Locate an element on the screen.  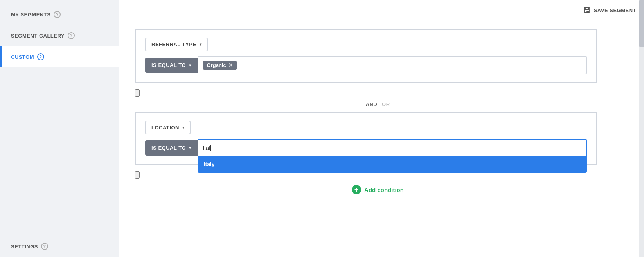
operator-label-2: IS EQUAL TO is located at coordinates (169, 148).